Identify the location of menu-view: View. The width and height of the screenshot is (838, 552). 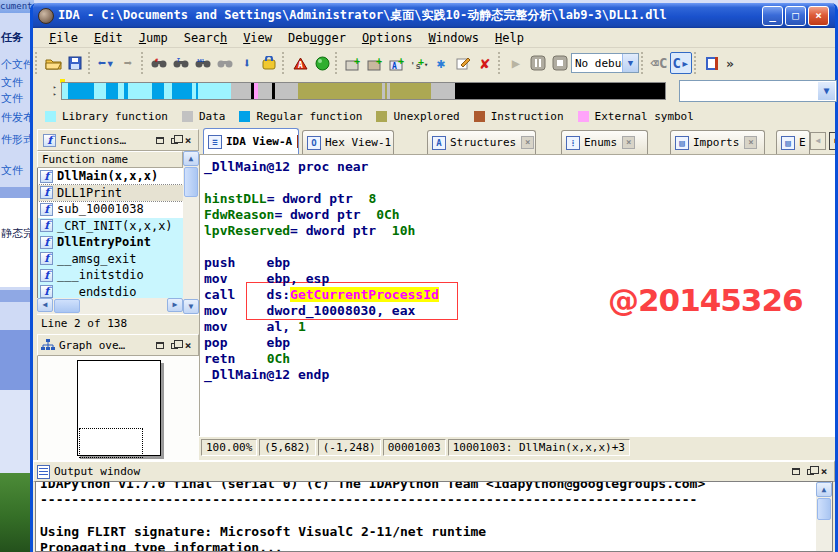
(258, 38).